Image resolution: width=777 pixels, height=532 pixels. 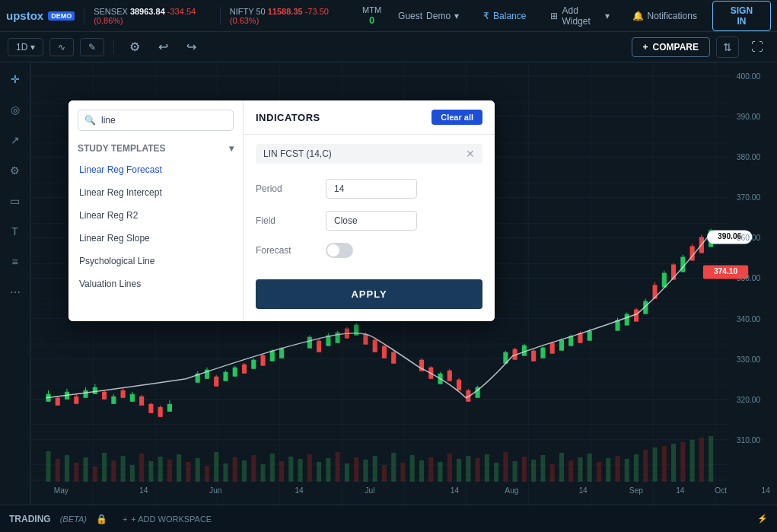 What do you see at coordinates (15, 292) in the screenshot?
I see `extra-tools: ⋯` at bounding box center [15, 292].